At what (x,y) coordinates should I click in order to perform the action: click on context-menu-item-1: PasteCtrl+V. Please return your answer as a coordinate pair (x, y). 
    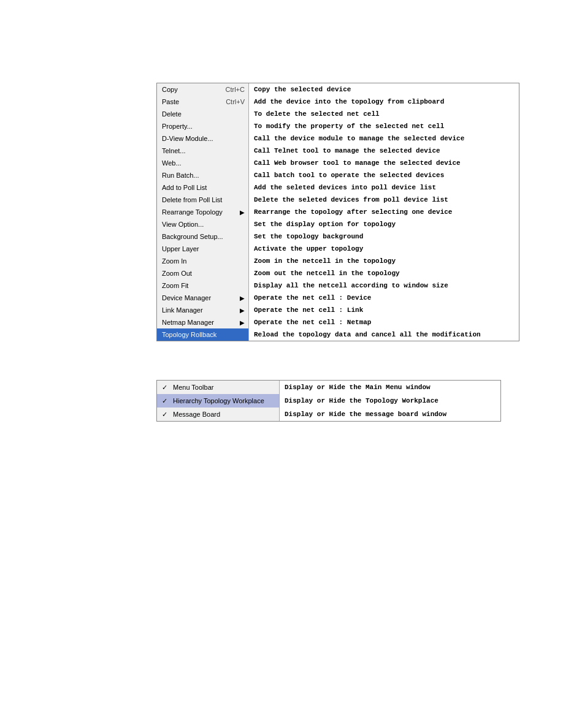
    Looking at the image, I should click on (202, 102).